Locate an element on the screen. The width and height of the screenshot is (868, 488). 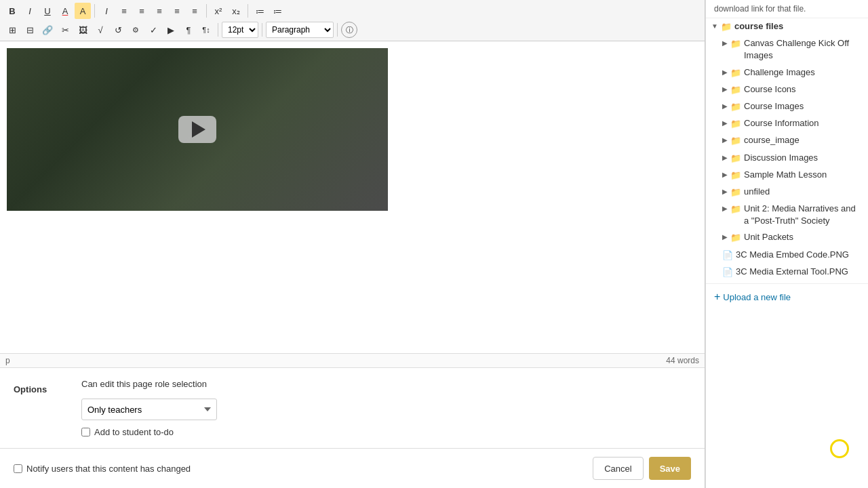
tree-item-label: Sample Math Lesson is located at coordinates (785, 175).